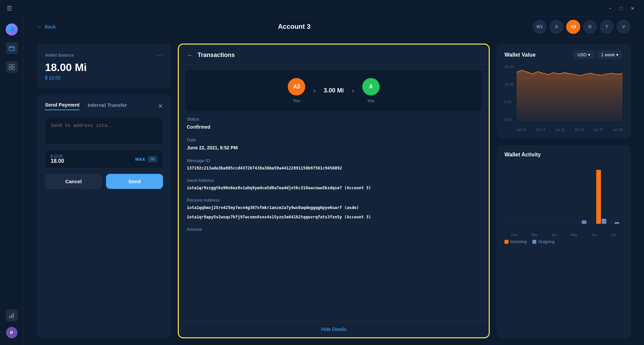 The height and width of the screenshot is (345, 644). I want to click on tx-status-value: Confirmed, so click(334, 127).